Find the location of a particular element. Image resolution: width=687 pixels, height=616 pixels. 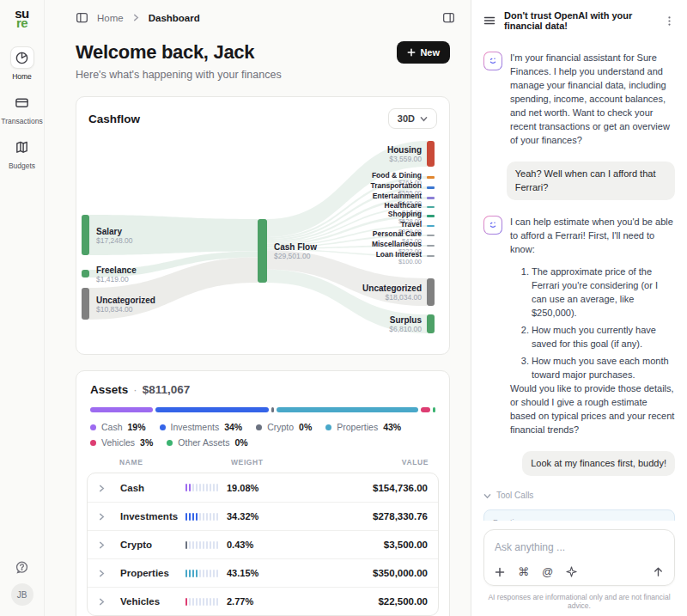

breadcrumb-home: Home is located at coordinates (110, 18).